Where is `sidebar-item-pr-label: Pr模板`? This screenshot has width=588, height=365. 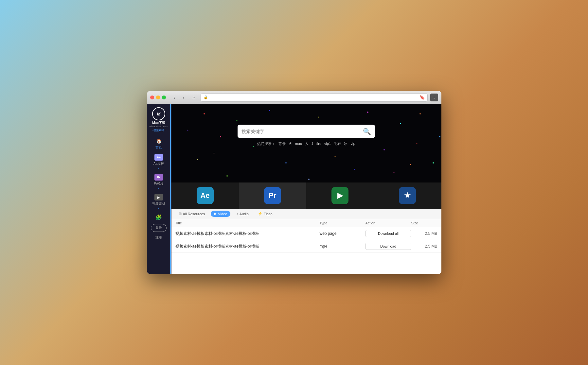 sidebar-item-pr-label: Pr模板 is located at coordinates (159, 184).